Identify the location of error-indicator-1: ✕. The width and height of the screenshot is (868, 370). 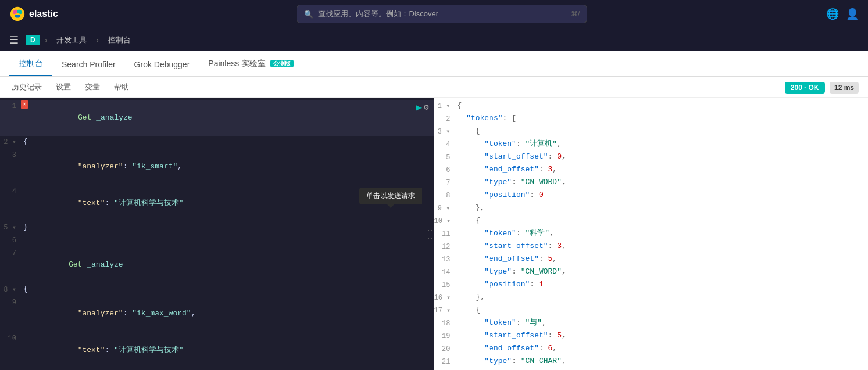
(24, 105).